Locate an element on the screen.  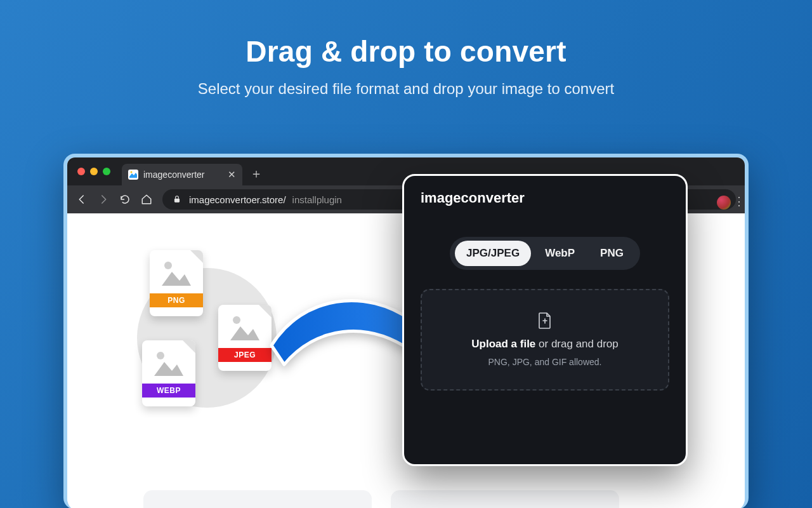
close-tab-icon: ✕ is located at coordinates (232, 175).